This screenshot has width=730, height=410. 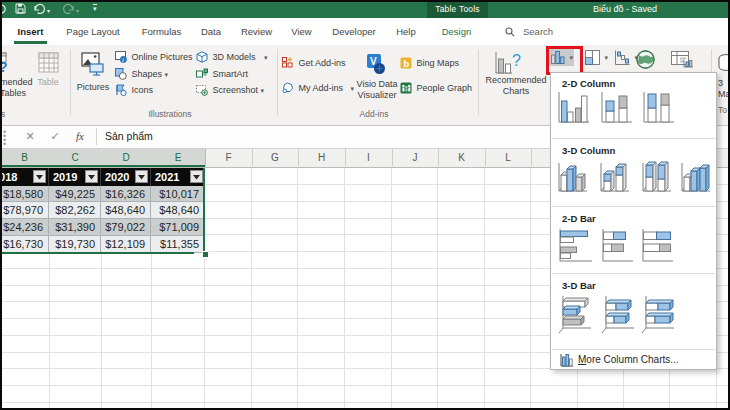 What do you see at coordinates (211, 32) in the screenshot?
I see `tab-data: Data` at bounding box center [211, 32].